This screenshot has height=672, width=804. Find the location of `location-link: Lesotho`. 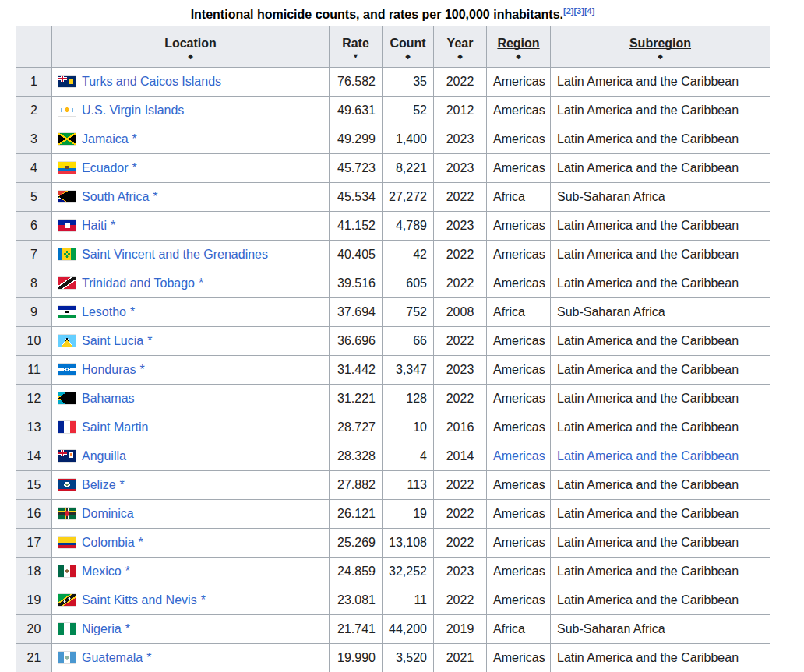

location-link: Lesotho is located at coordinates (104, 311).